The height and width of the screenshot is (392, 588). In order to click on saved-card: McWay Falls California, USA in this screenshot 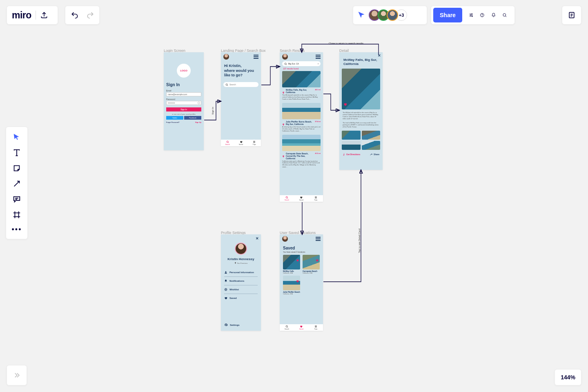, I will do `click(292, 265)`.